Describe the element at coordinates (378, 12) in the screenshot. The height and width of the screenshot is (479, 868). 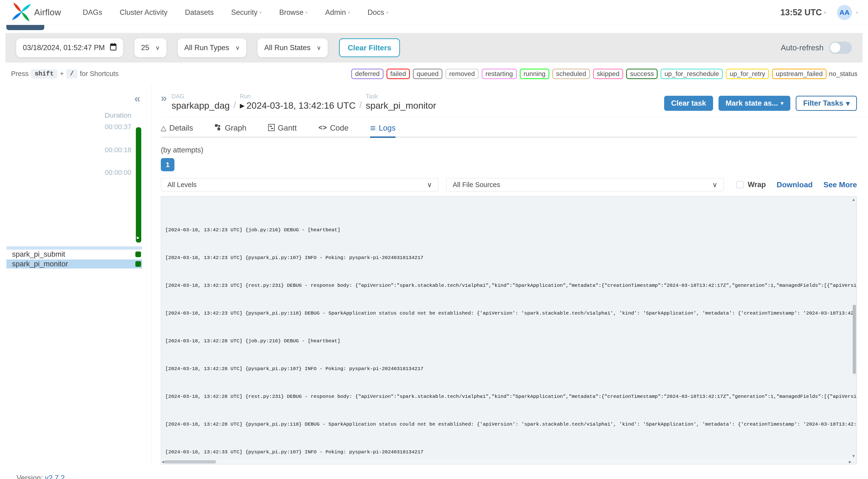
I see `nav-menu-item: Docs ▾` at that location.